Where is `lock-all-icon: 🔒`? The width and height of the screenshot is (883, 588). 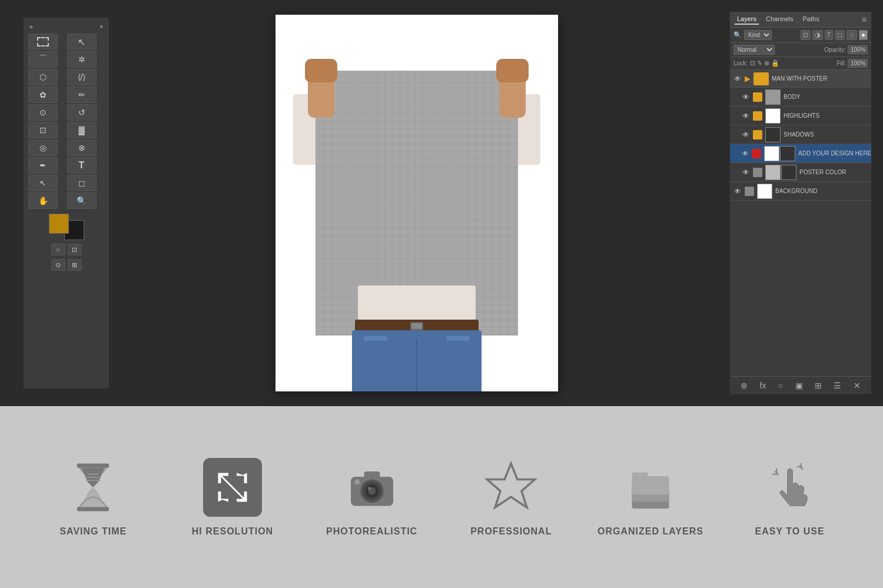 lock-all-icon: 🔒 is located at coordinates (775, 64).